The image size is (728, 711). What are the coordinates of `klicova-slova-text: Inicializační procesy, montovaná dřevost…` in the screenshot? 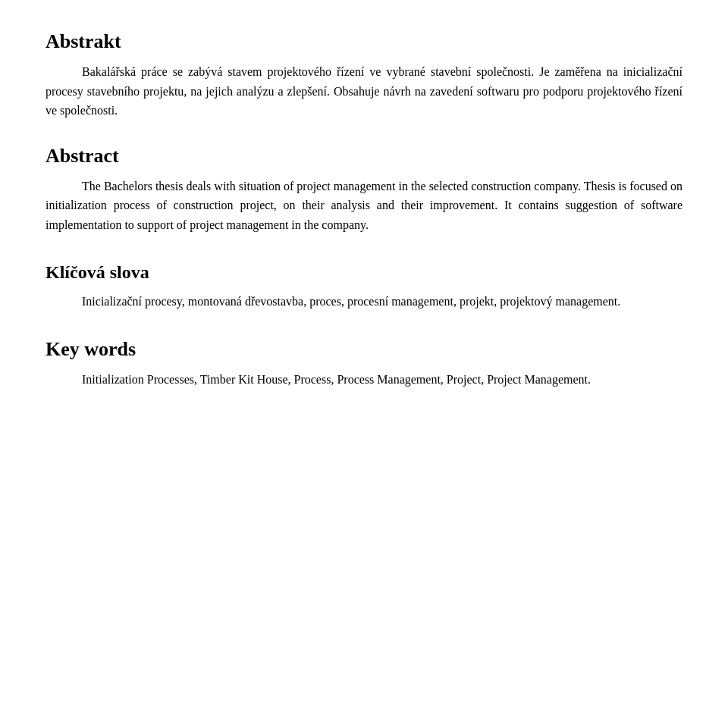 It's located at (364, 302).